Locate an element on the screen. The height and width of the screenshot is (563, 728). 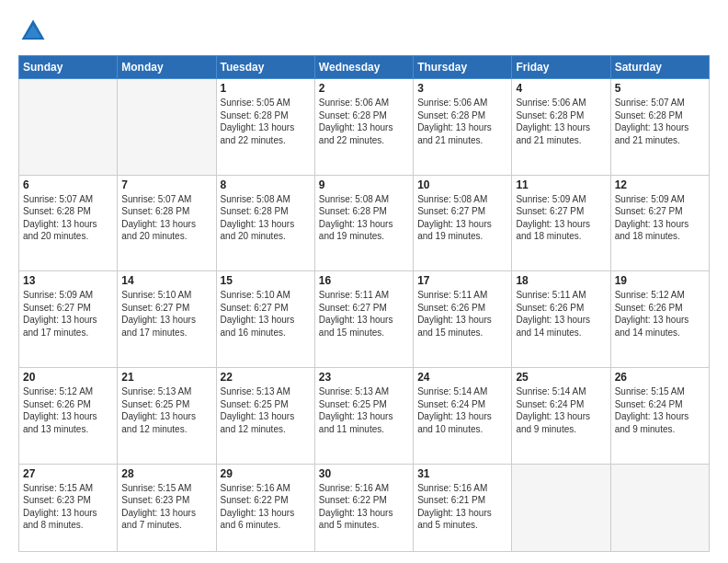
daylight-minutes-text: and 20 minutes. is located at coordinates (166, 236).